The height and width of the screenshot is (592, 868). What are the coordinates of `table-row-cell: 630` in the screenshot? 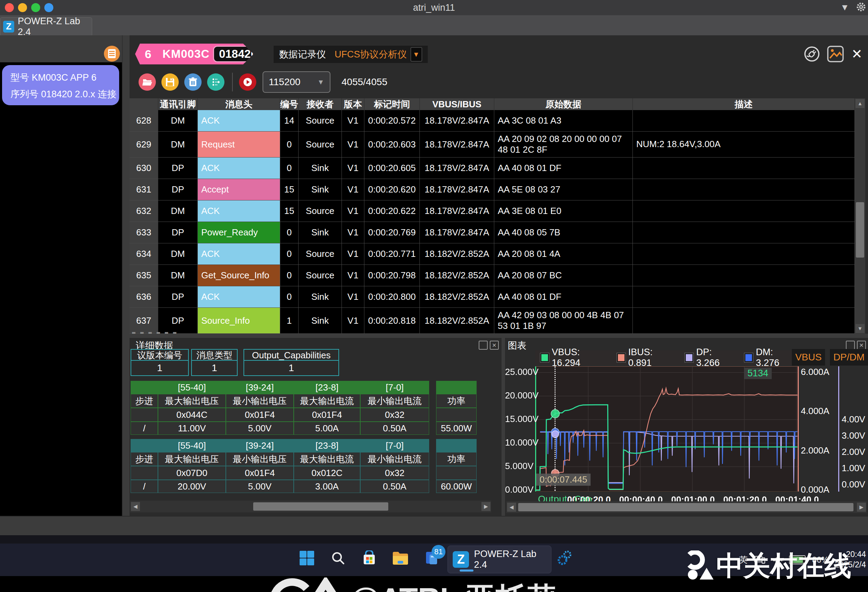 It's located at (144, 168).